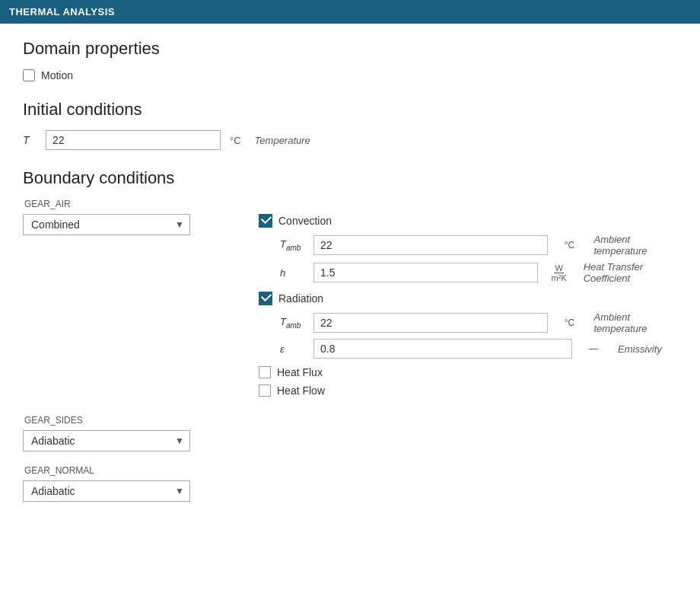  Describe the element at coordinates (107, 225) in the screenshot. I see `gear-air-dropdown-wrapper: Combined Adiabatic Convection Radiation …` at that location.